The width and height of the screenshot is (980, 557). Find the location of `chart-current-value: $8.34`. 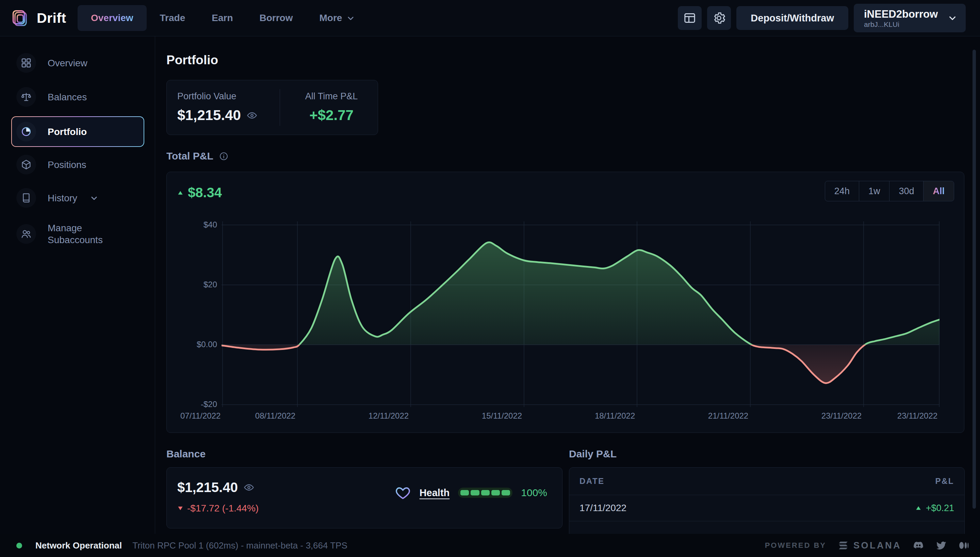

chart-current-value: $8.34 is located at coordinates (200, 193).